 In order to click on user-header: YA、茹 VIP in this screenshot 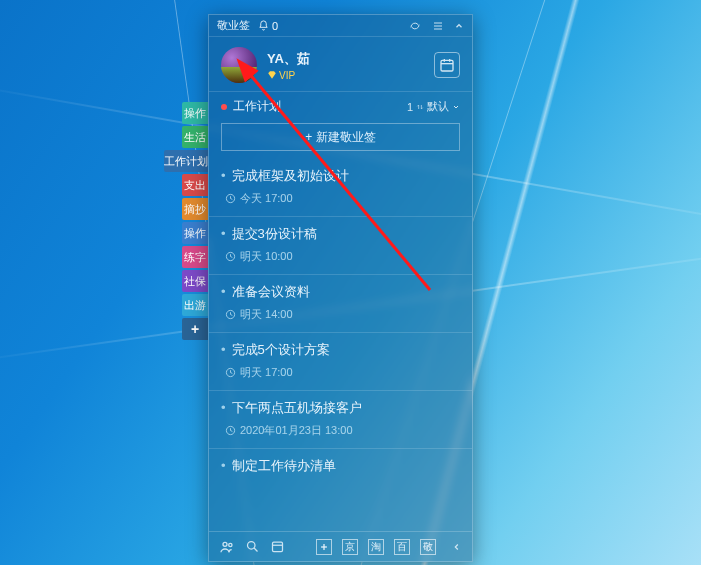, I will do `click(340, 64)`.